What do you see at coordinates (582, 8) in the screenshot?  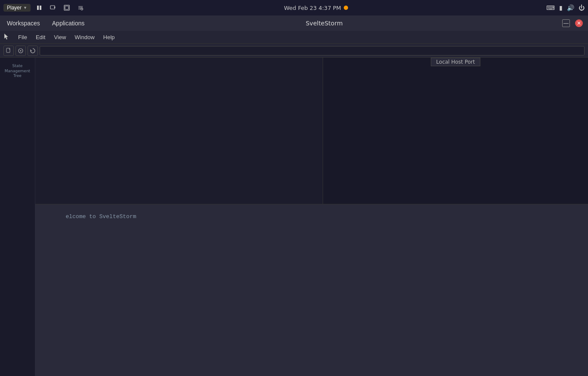 I see `power-icon: ⏻` at bounding box center [582, 8].